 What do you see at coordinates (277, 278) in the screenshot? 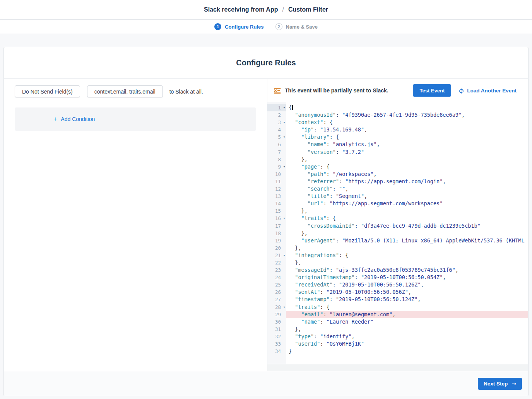
I see `line-number: 24` at bounding box center [277, 278].